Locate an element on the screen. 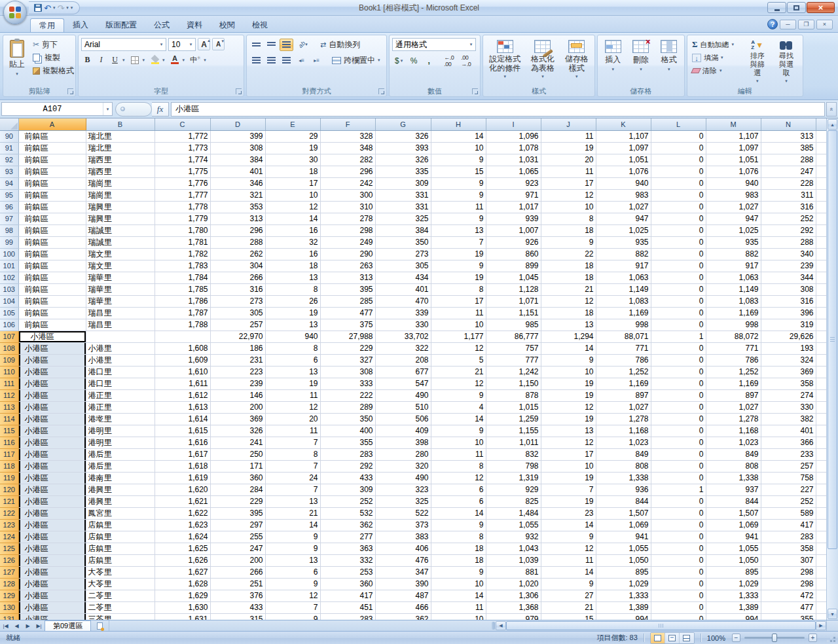 The height and width of the screenshot is (644, 838). cell-A119: 小港區 is located at coordinates (52, 478).